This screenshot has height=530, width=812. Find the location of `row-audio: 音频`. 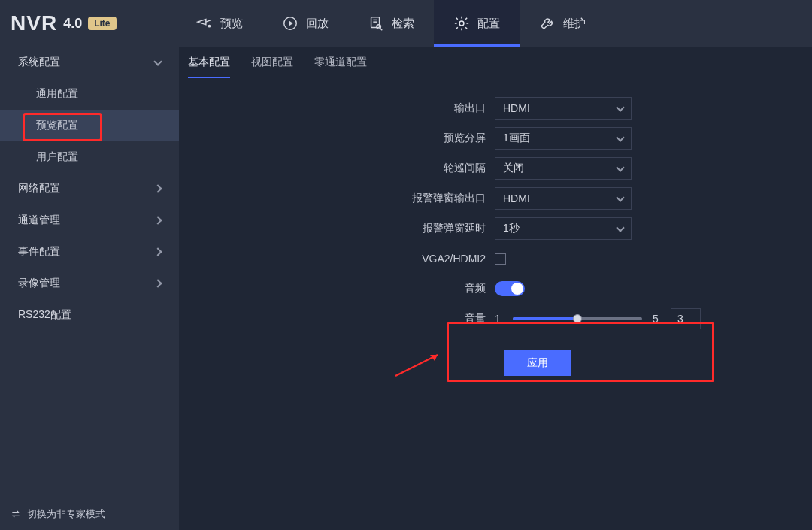

row-audio: 音频 is located at coordinates (457, 289).